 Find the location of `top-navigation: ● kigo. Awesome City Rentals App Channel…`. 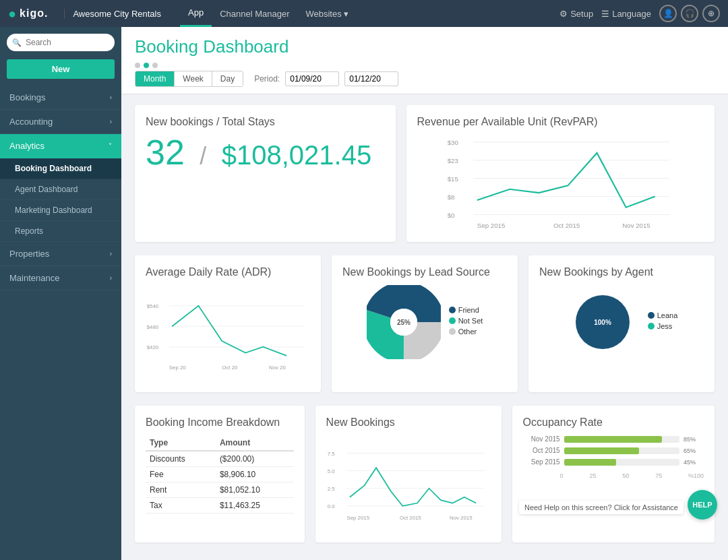

top-navigation: ● kigo. Awesome City Rentals App Channel… is located at coordinates (364, 13).